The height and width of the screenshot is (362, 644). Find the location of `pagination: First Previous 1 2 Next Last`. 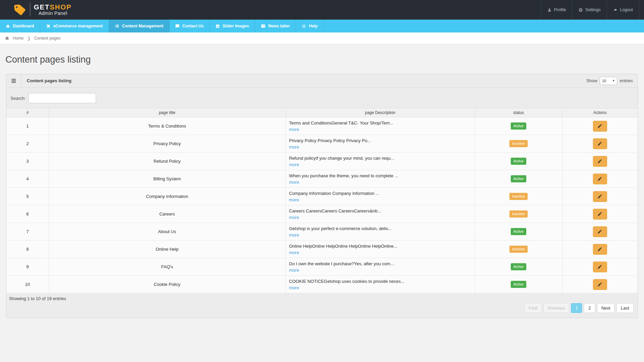

pagination: First Previous 1 2 Next Last is located at coordinates (322, 309).